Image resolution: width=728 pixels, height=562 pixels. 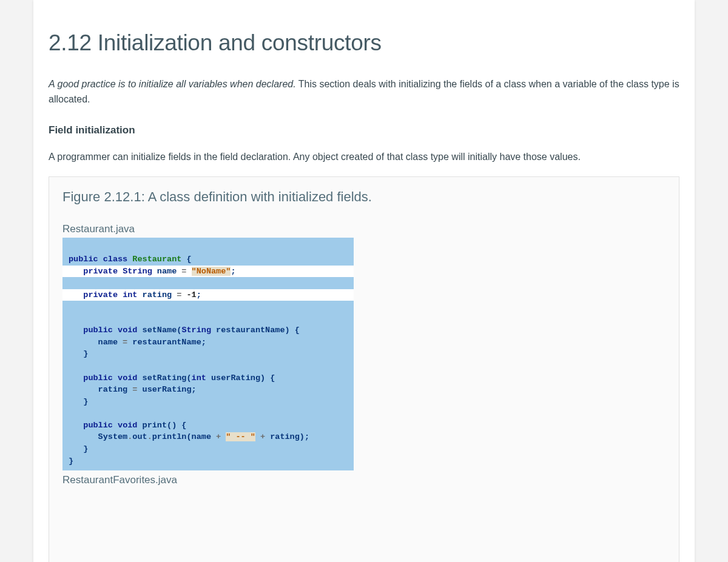 What do you see at coordinates (71, 461) in the screenshot?
I see `code-line-16: }` at bounding box center [71, 461].